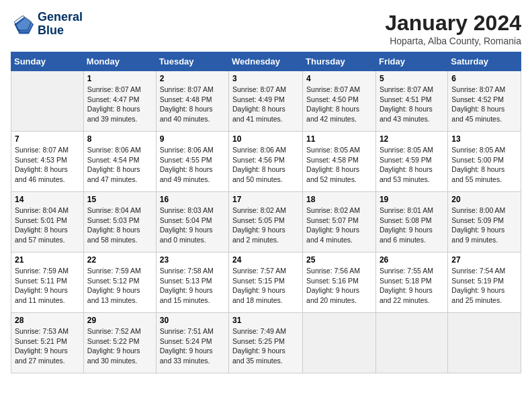 The height and width of the screenshot is (411, 532). What do you see at coordinates (266, 347) in the screenshot?
I see `day-info: Sunrise: 7:49 AMSunset: 5:25 PMDaylight:…` at bounding box center [266, 347].